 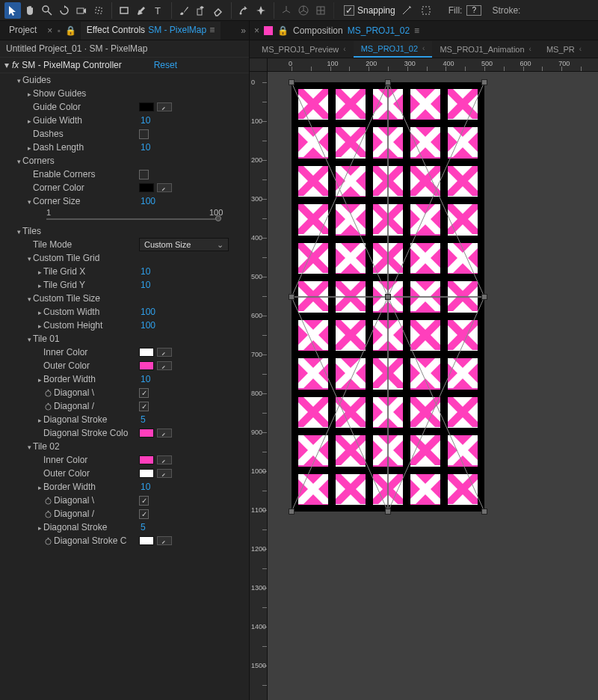 I want to click on t2-d2-check, so click(x=144, y=515).